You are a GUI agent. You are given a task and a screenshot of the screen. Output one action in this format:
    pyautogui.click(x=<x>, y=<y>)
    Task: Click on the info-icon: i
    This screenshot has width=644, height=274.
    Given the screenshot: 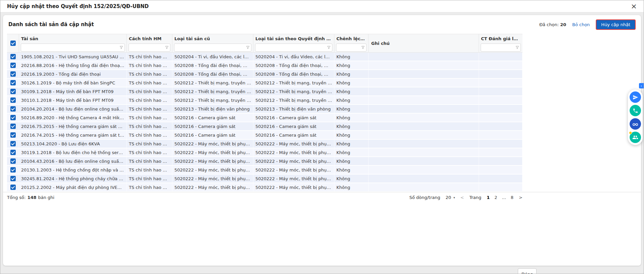 What is the action you would take?
    pyautogui.click(x=367, y=39)
    